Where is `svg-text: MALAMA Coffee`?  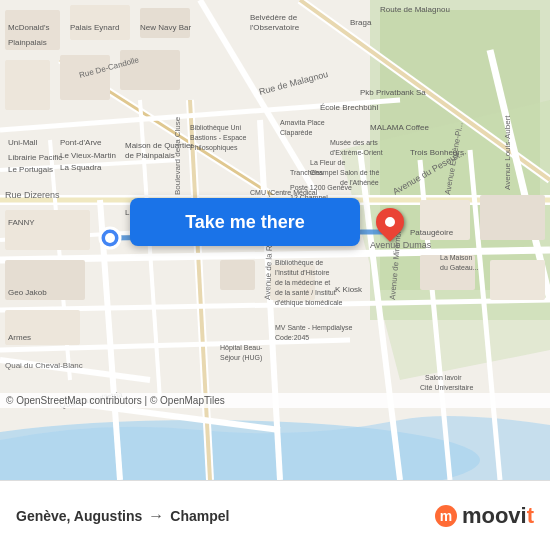 svg-text: MALAMA Coffee is located at coordinates (400, 128).